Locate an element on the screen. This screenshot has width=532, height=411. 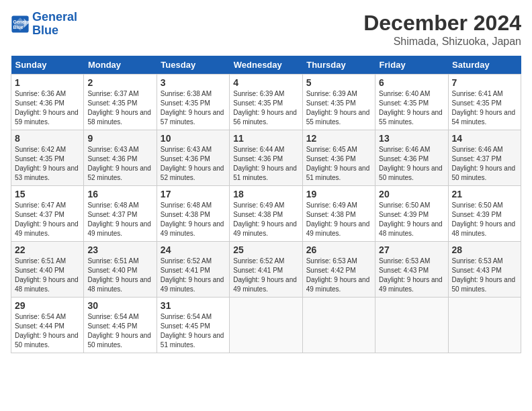
table-cell: 6 Sunrise: 6:40 AMSunset: 4:35 PMDayligh… is located at coordinates (412, 102).